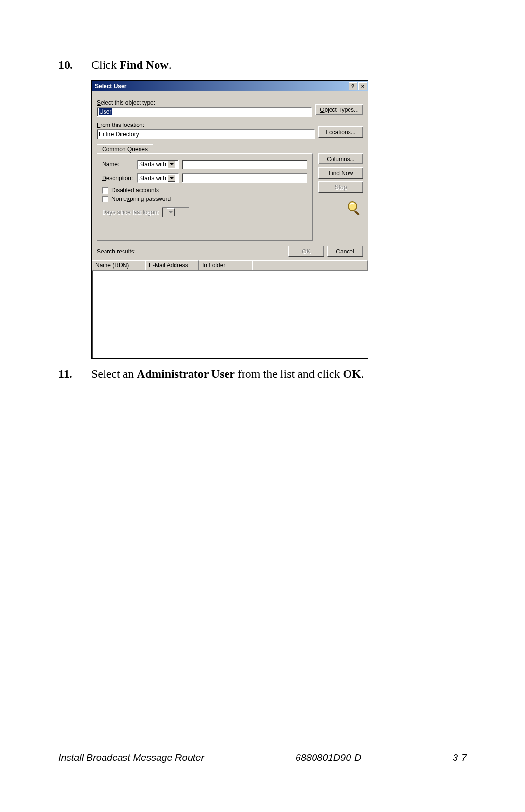  Describe the element at coordinates (363, 86) in the screenshot. I see `close-button: ×` at that location.